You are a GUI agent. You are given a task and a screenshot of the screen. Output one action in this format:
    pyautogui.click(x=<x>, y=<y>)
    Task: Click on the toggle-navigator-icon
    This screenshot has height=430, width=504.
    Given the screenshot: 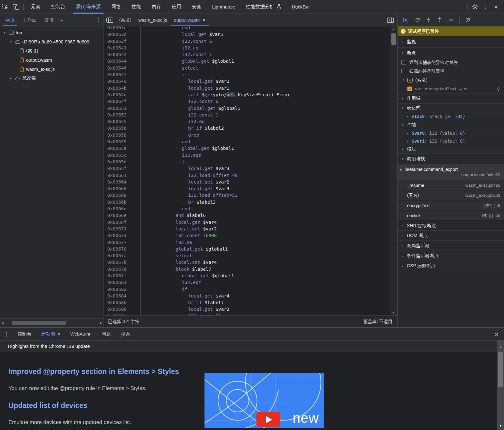 What is the action you would take?
    pyautogui.click(x=110, y=20)
    